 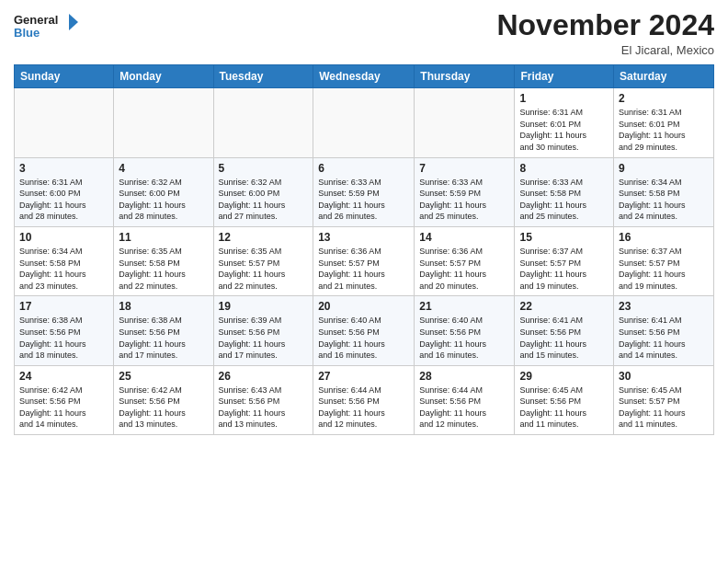 What do you see at coordinates (364, 399) in the screenshot?
I see `calendar-week-row: 24Sunrise: 6:42 AM Sunset: 5:56 PM Dayli…` at bounding box center [364, 399].